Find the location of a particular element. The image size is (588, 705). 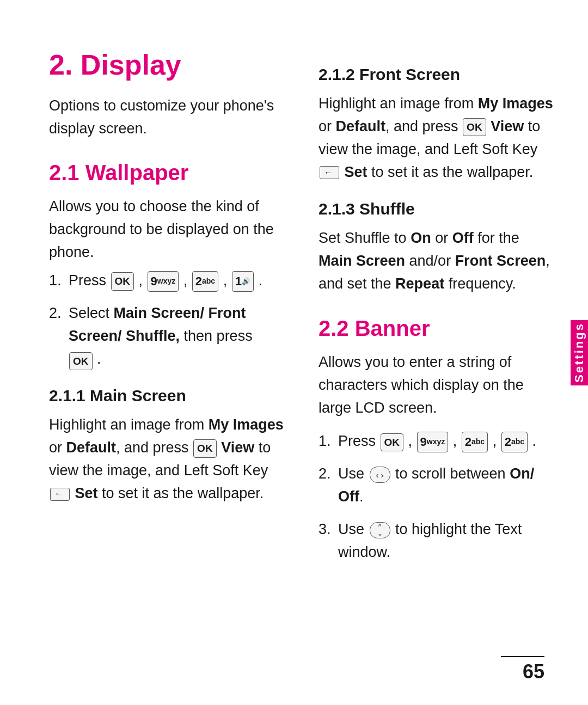

banner-step-2-content: Use ‹ › to scroll between On/ Off. is located at coordinates (446, 486).